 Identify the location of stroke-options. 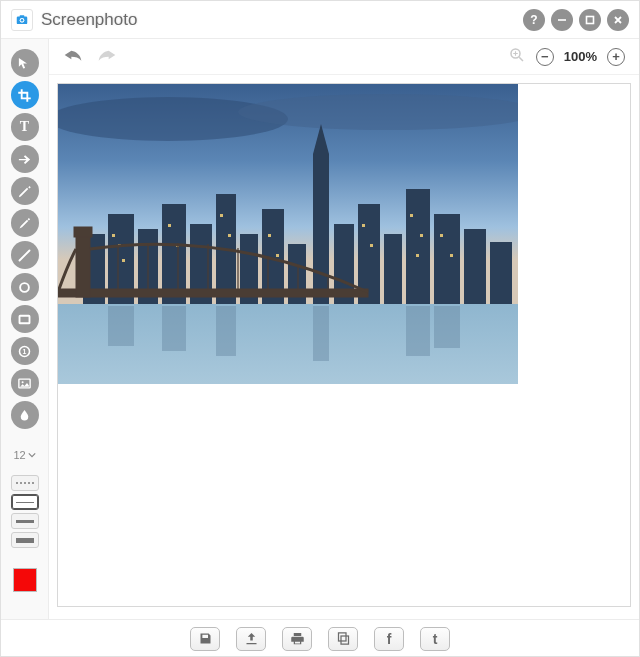
(25, 512).